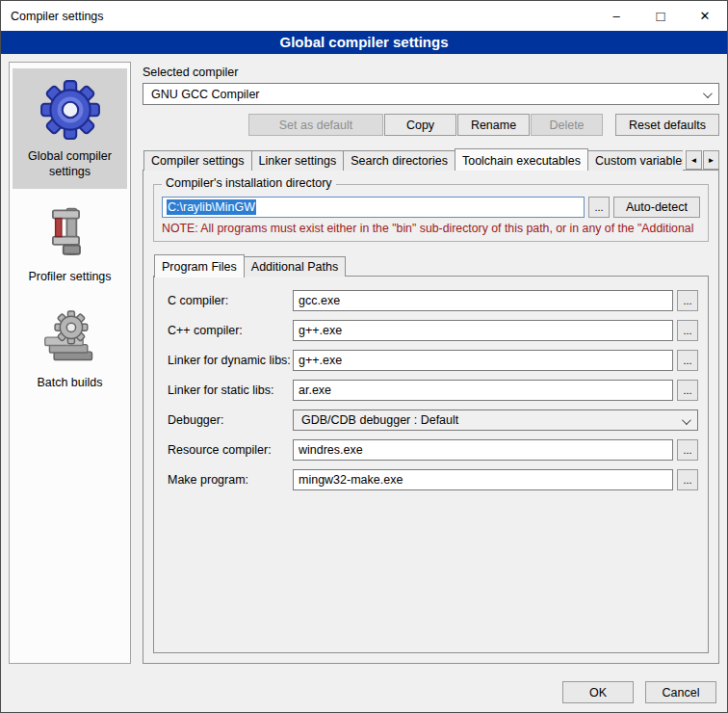 The image size is (728, 713). What do you see at coordinates (198, 160) in the screenshot?
I see `tab-compiler-settings: Compiler settings` at bounding box center [198, 160].